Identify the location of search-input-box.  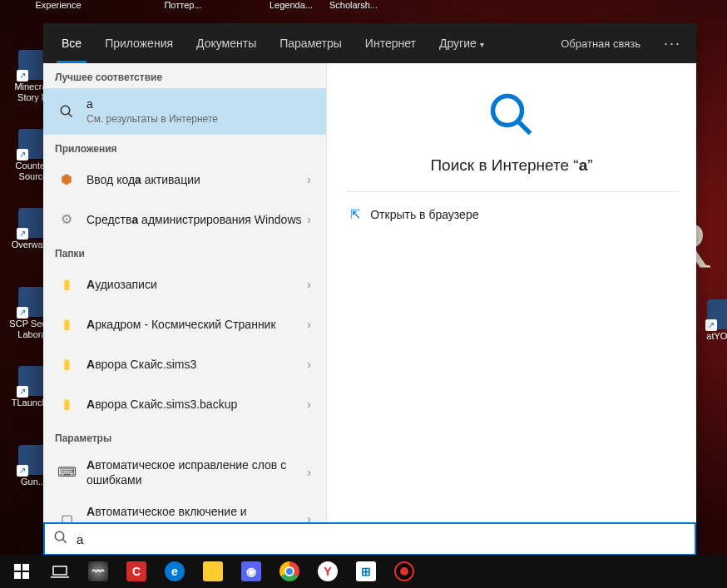
(369, 539).